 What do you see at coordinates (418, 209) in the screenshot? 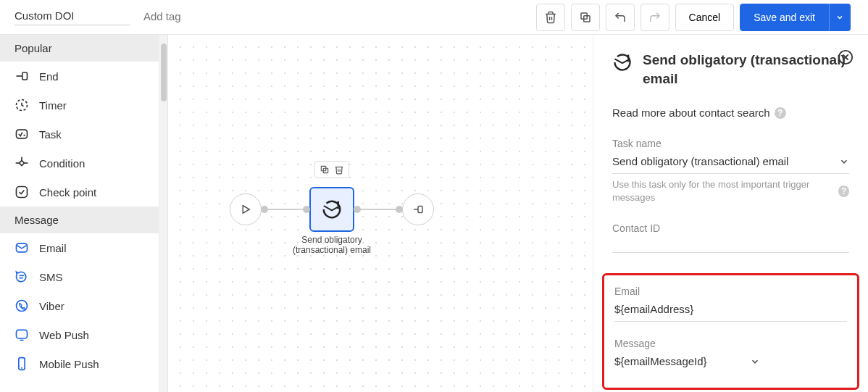
I see `end-node` at bounding box center [418, 209].